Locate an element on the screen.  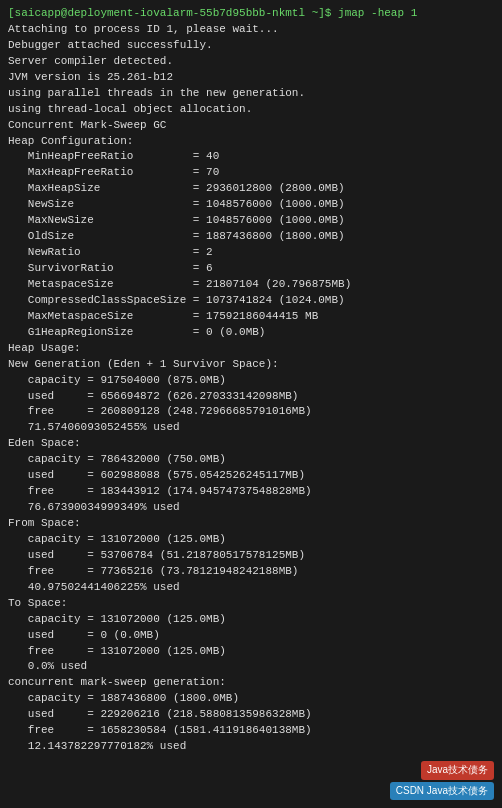
terminal-line-g1heap: G1HeapRegionSize = 0 (0.0MB) is located at coordinates (251, 333).